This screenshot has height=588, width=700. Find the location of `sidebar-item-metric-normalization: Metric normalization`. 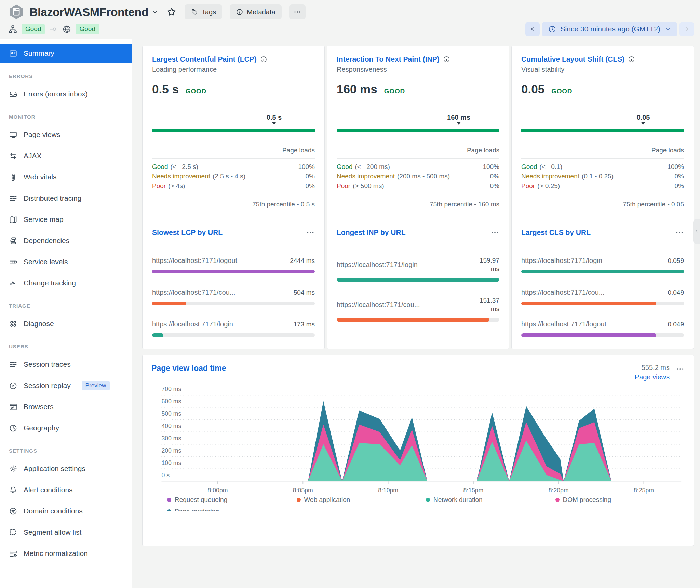

sidebar-item-metric-normalization: Metric normalization is located at coordinates (66, 553).